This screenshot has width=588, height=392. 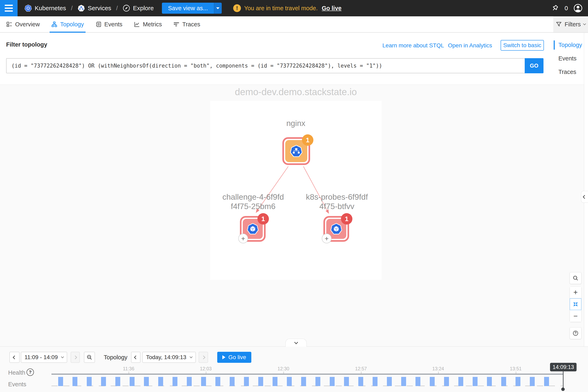 I want to click on environment-watermark: demo-dev.demo.stackstate.io, so click(x=296, y=92).